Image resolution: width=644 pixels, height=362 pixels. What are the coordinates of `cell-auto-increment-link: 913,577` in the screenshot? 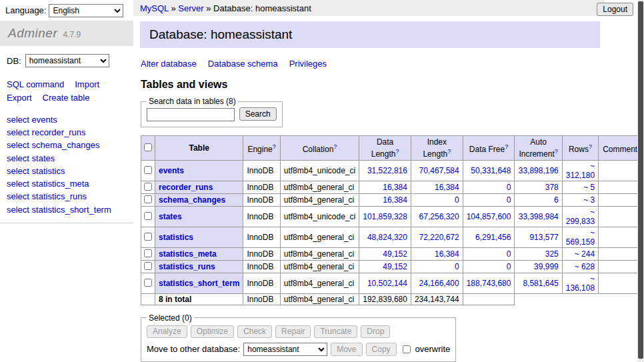 It's located at (544, 237).